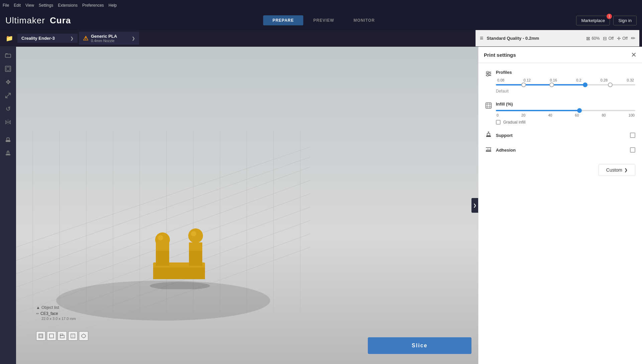  What do you see at coordinates (593, 38) in the screenshot?
I see `fill-control: ⊠ 60%` at bounding box center [593, 38].